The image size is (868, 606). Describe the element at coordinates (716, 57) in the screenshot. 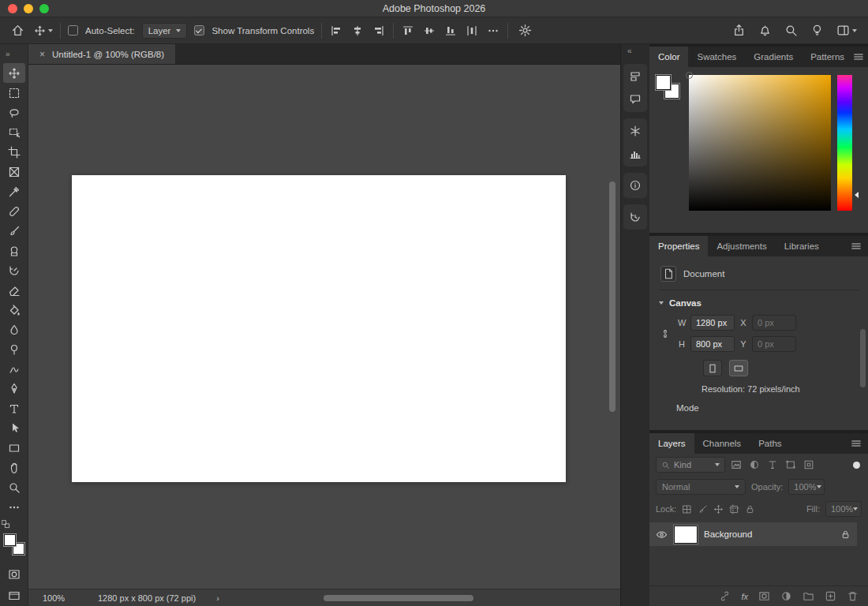

I see `tab-swatches: Swatches` at that location.